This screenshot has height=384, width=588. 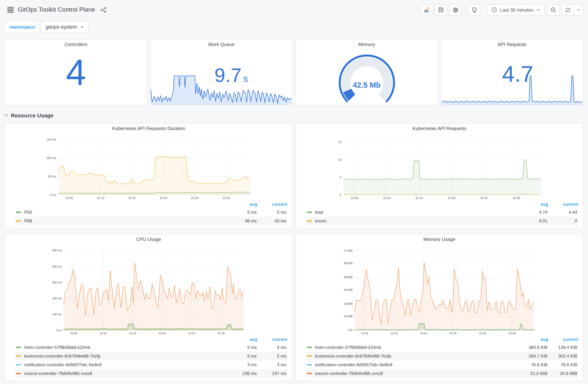 What do you see at coordinates (151, 213) in the screenshot?
I see `legend-row: P505 ms5 ms` at bounding box center [151, 213].